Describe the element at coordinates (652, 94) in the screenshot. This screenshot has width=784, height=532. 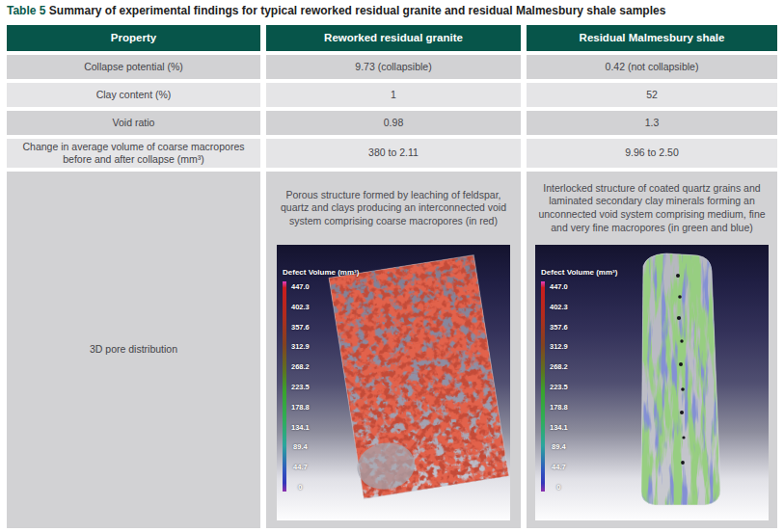
I see `row-clay-shale: 52` at that location.